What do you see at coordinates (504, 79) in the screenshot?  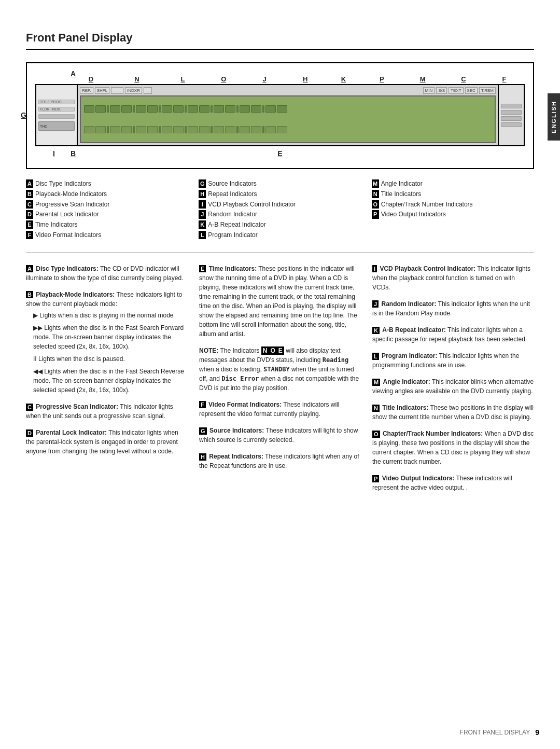 I see `label-f: F` at bounding box center [504, 79].